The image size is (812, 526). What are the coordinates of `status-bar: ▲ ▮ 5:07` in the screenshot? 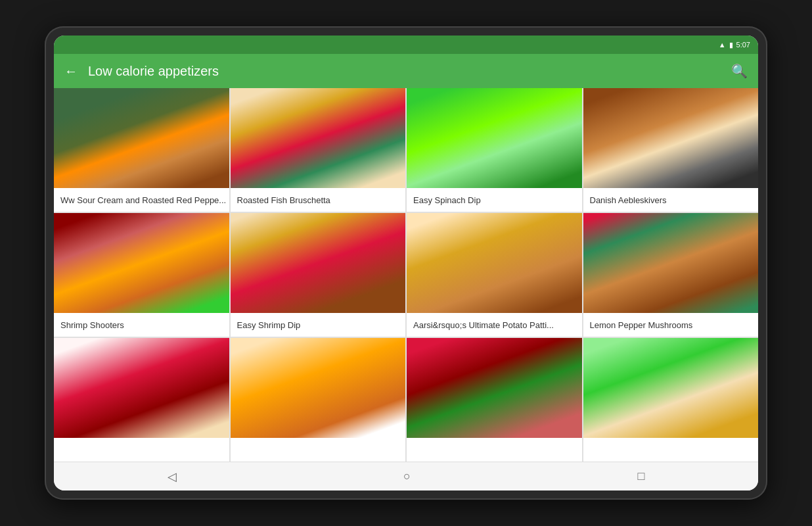 It's located at (406, 45).